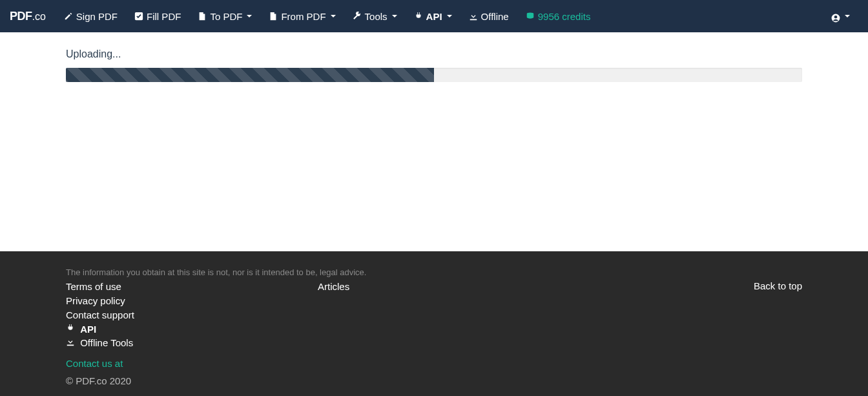 Image resolution: width=868 pixels, height=396 pixels. I want to click on nav-from-pdf: From PDF, so click(302, 17).